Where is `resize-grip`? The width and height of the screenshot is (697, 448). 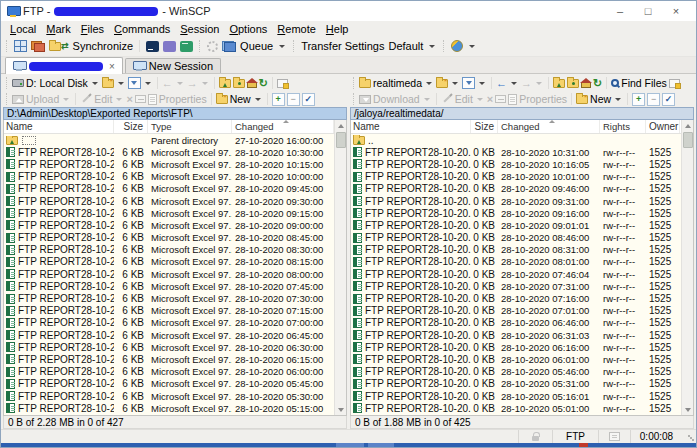 resize-grip is located at coordinates (689, 436).